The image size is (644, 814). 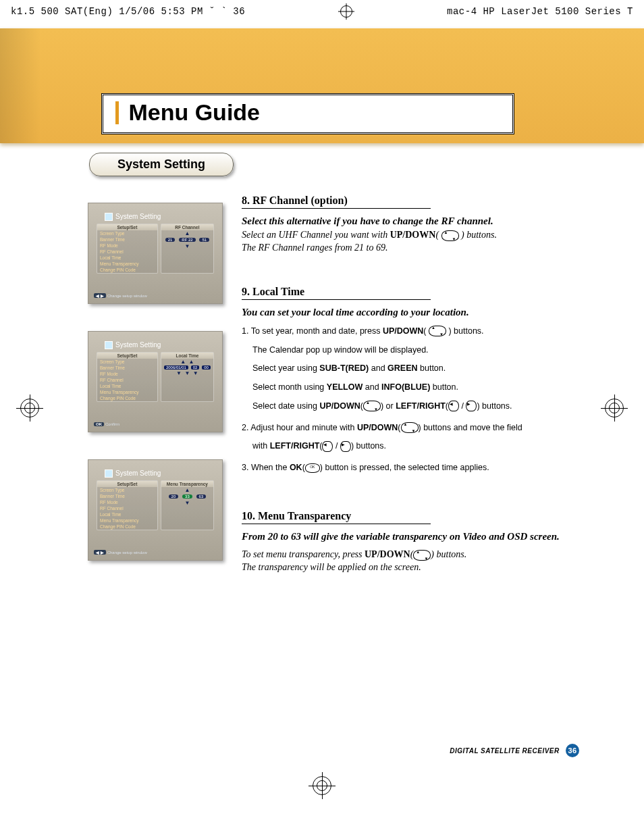 What do you see at coordinates (155, 253) in the screenshot?
I see `osd-screenshot-rf-channel: System Setting Setup/Set Screen Type Ban…` at bounding box center [155, 253].